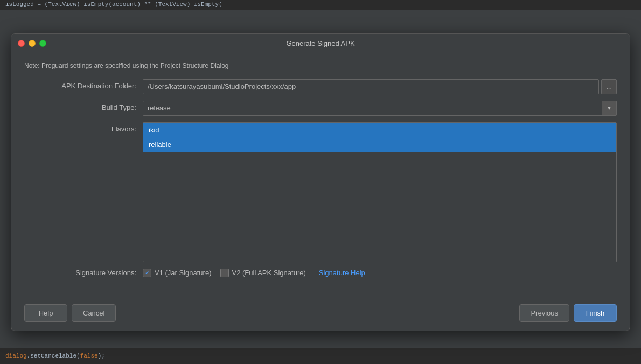 The width and height of the screenshot is (641, 364). I want to click on dialog-title: Generate Signed APK, so click(320, 43).